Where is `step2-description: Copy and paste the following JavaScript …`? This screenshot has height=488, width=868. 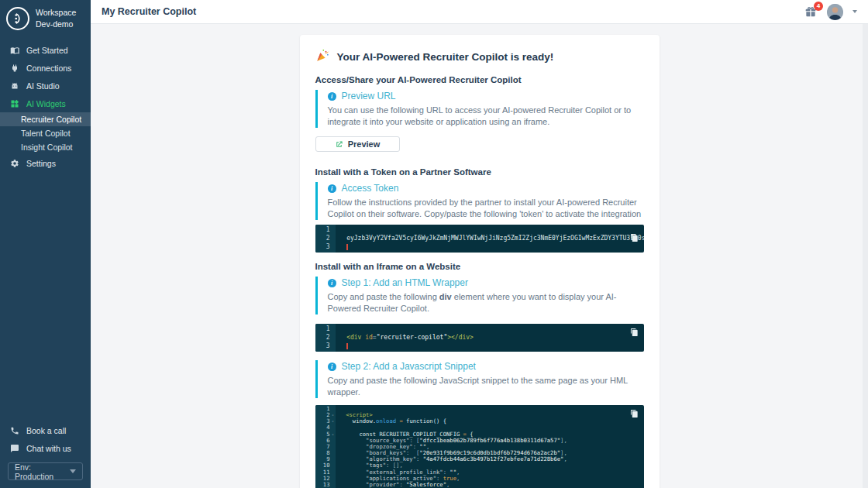 step2-description: Copy and paste the following JavaScript … is located at coordinates (486, 387).